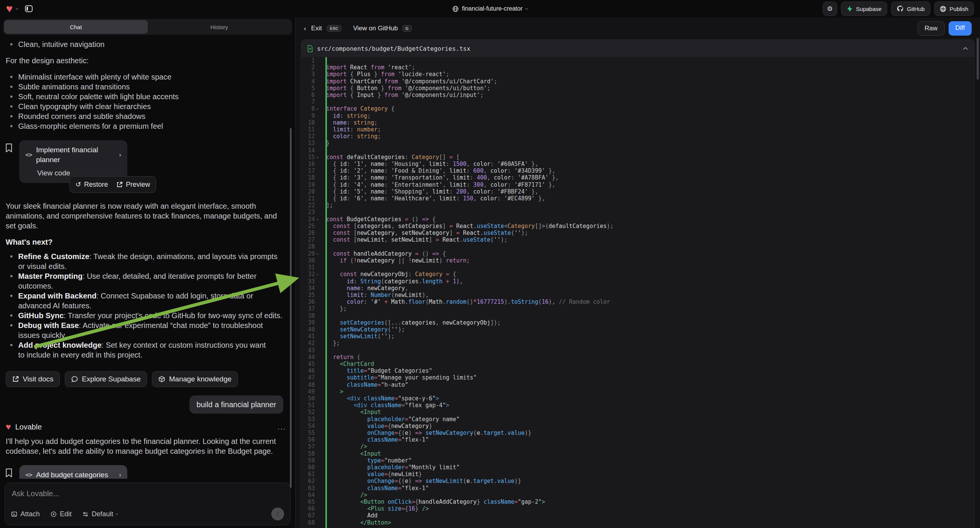  I want to click on mode-select: Default ›, so click(100, 514).